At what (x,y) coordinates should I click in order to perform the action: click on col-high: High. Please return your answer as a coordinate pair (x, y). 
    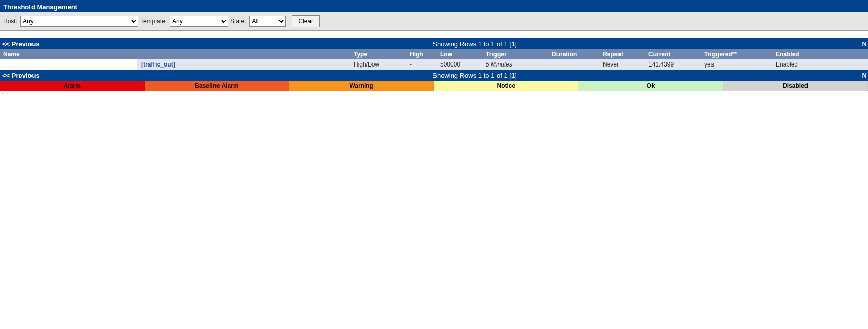
    Looking at the image, I should click on (422, 54).